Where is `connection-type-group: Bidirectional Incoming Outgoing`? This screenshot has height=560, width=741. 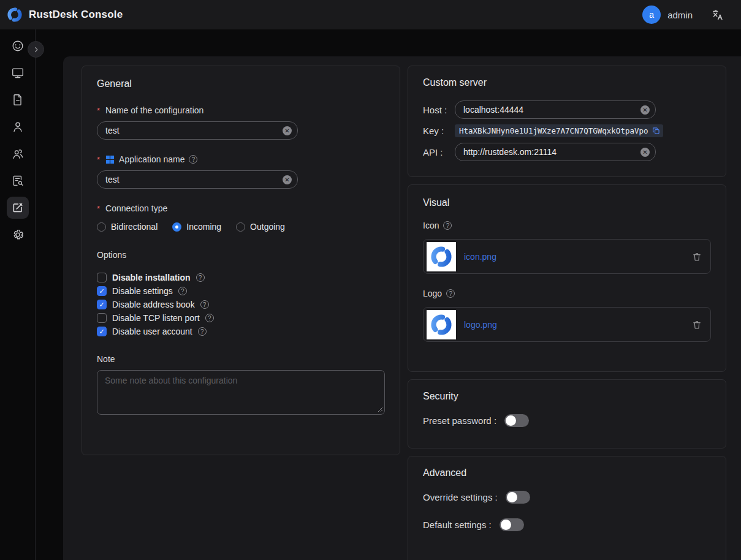 connection-type-group: Bidirectional Incoming Outgoing is located at coordinates (241, 227).